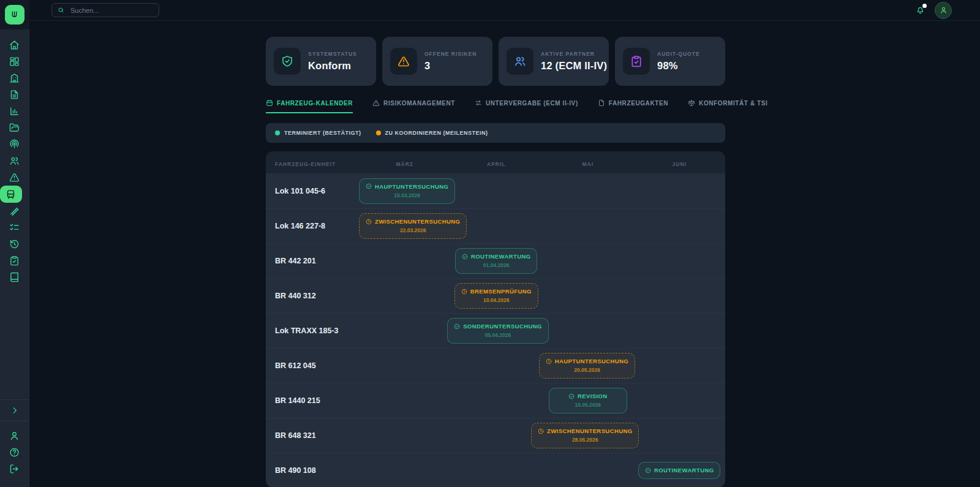 The height and width of the screenshot is (487, 980). I want to click on event-chip: HAUPTUNTERSUCHUNG20.05.2026, so click(587, 366).